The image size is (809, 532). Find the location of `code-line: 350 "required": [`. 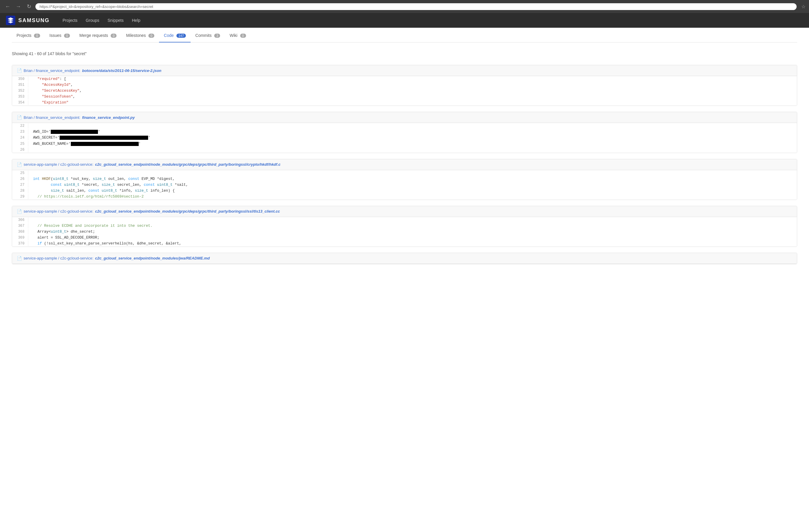

code-line: 350 "required": [ is located at coordinates (404, 79).